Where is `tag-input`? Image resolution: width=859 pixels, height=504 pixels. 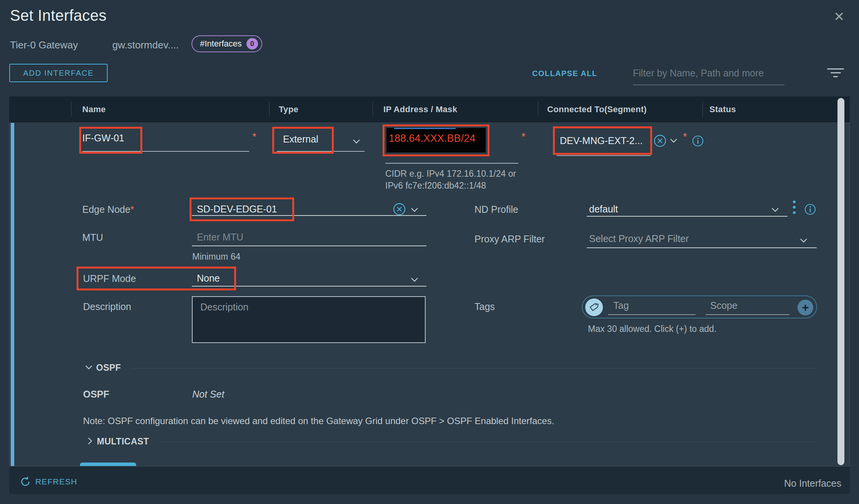 tag-input is located at coordinates (654, 306).